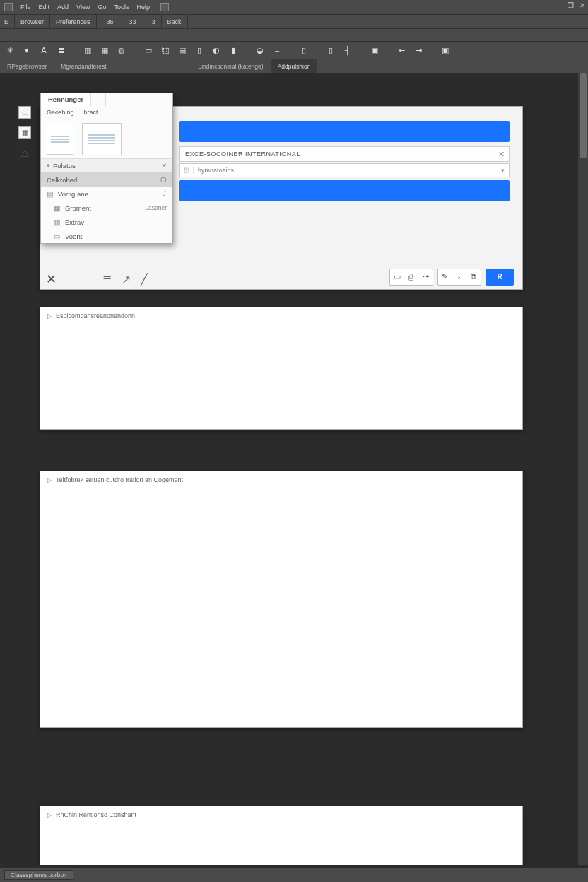  I want to click on panel-section-header: ▾ Polatus ✕, so click(107, 165).